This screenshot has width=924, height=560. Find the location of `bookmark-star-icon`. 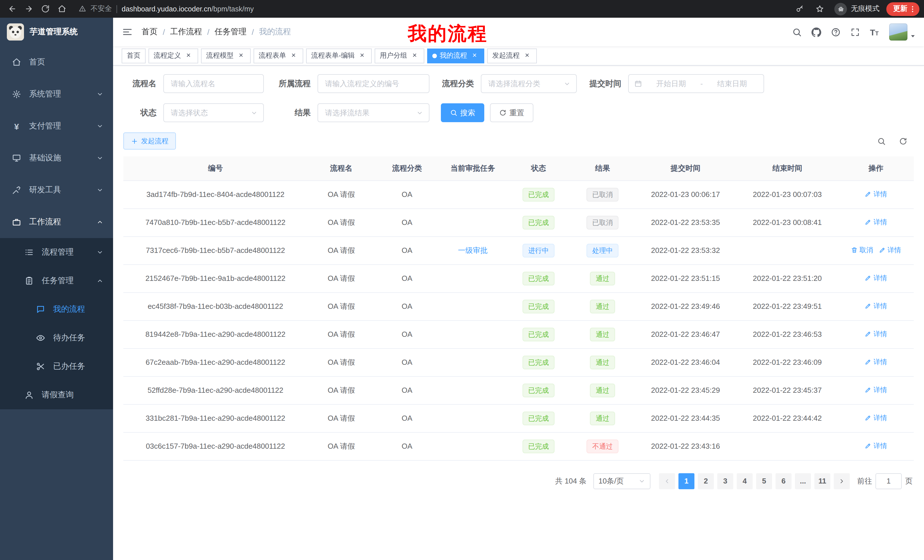

bookmark-star-icon is located at coordinates (820, 9).